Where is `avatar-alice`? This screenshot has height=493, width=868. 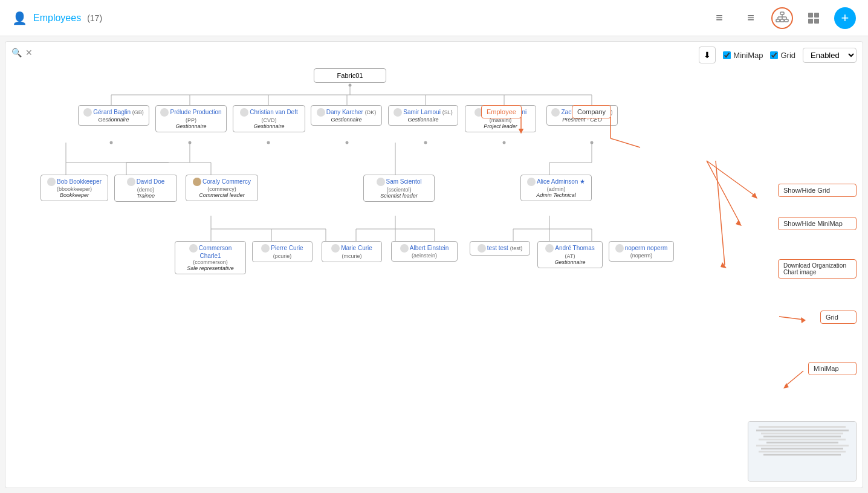
avatar-alice is located at coordinates (531, 182).